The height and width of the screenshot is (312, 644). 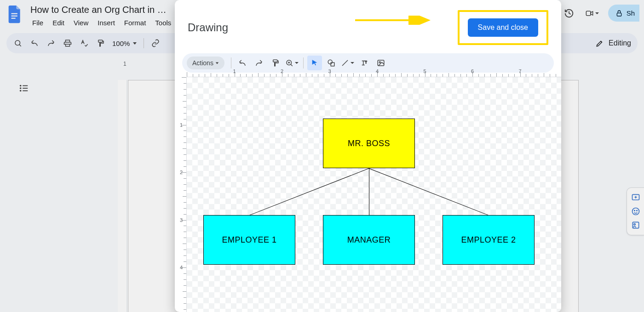 What do you see at coordinates (520, 72) in the screenshot?
I see `h-ruler-number: 7` at bounding box center [520, 72].